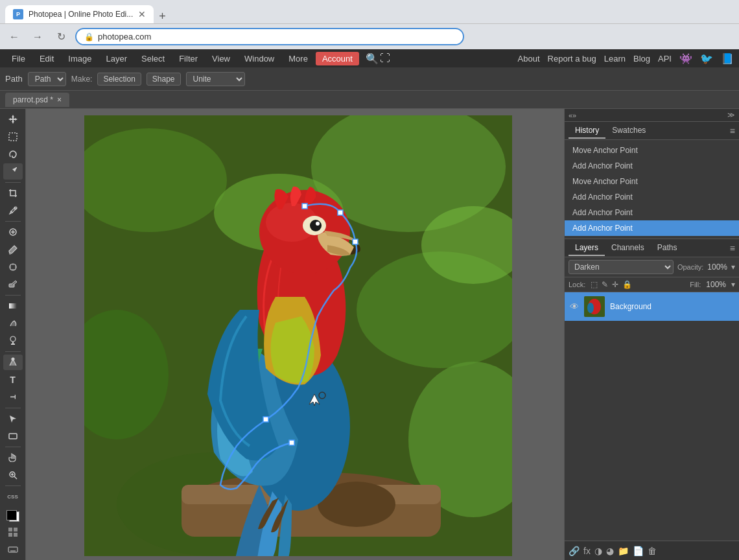 The height and width of the screenshot is (560, 739). Describe the element at coordinates (13, 171) in the screenshot. I see `magic-wand-tool-button` at that location.